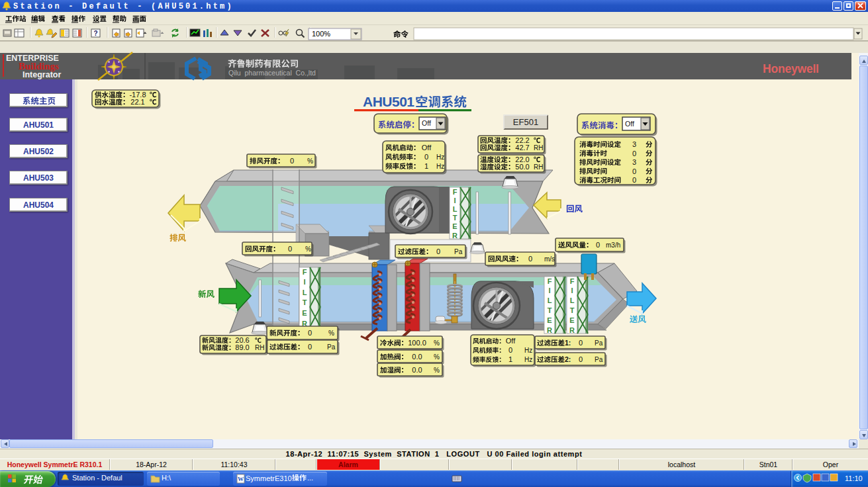 This screenshot has width=868, height=487. What do you see at coordinates (269, 478) in the screenshot?
I see `svg-text: SymmetrE310` at bounding box center [269, 478].